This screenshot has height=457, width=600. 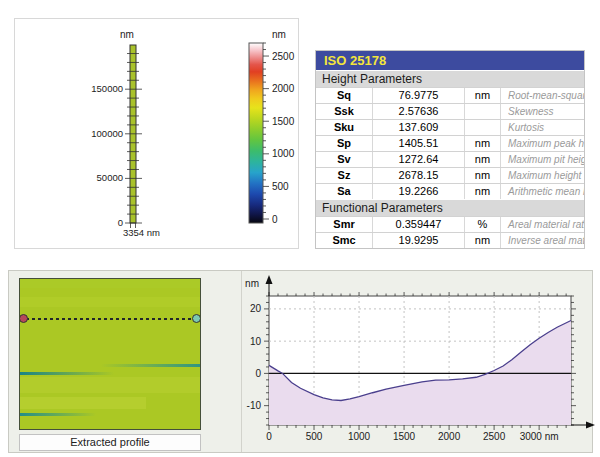 I want to click on table-section-header: Height Parameters, so click(x=450, y=78).